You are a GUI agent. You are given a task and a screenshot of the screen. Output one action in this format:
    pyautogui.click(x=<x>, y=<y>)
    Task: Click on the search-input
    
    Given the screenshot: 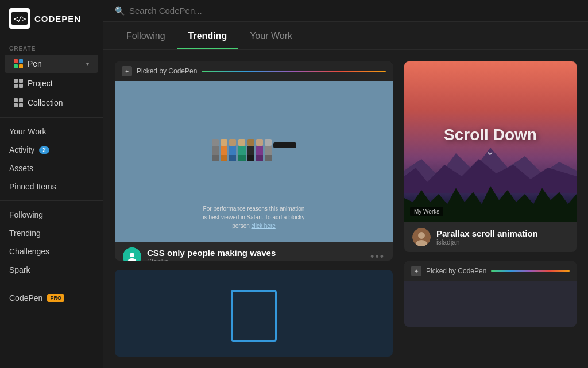 What is the action you would take?
    pyautogui.click(x=353, y=10)
    